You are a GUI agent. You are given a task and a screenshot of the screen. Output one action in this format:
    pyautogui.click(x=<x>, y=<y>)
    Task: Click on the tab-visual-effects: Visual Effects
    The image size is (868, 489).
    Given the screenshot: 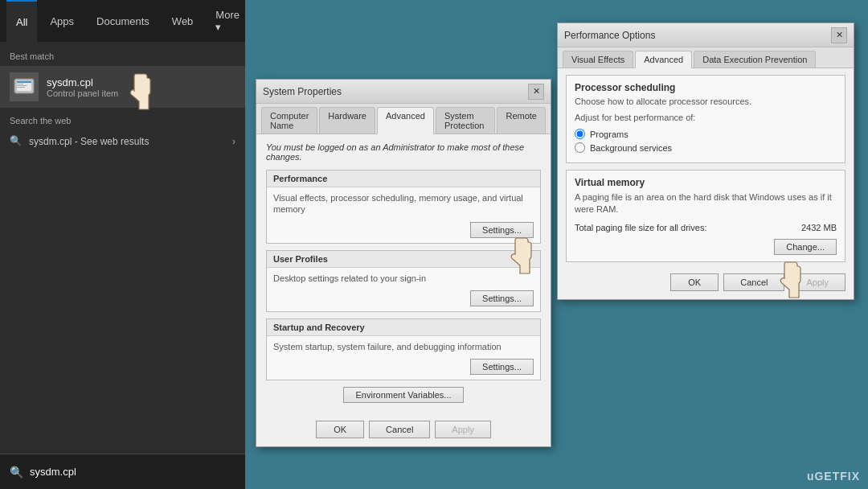 What is the action you would take?
    pyautogui.click(x=598, y=60)
    